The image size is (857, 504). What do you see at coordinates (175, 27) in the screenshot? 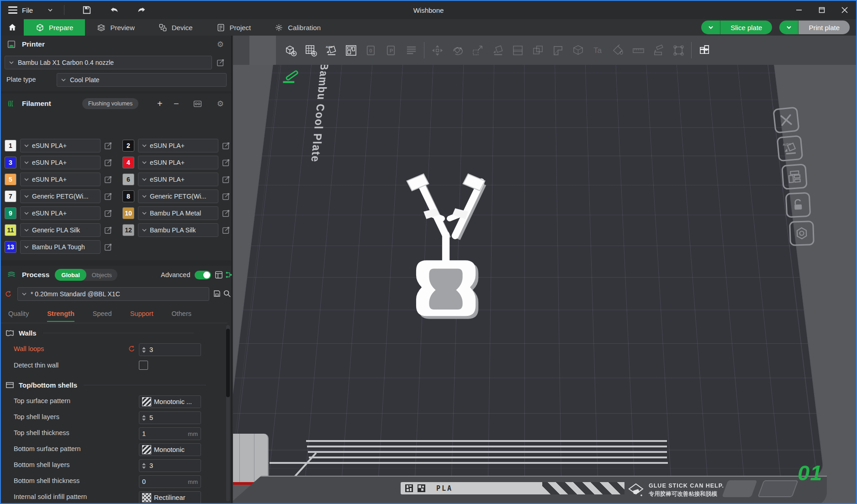
I see `tab-device: Device` at bounding box center [175, 27].